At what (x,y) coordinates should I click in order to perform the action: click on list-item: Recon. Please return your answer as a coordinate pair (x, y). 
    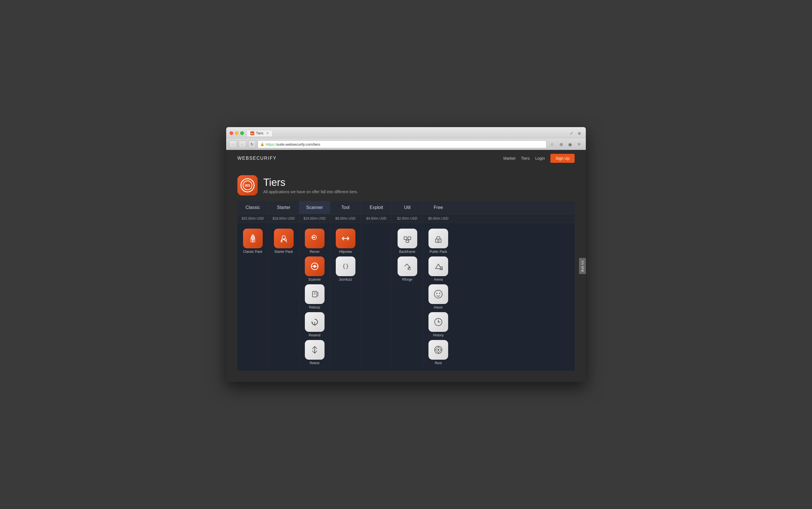
    Looking at the image, I should click on (315, 241).